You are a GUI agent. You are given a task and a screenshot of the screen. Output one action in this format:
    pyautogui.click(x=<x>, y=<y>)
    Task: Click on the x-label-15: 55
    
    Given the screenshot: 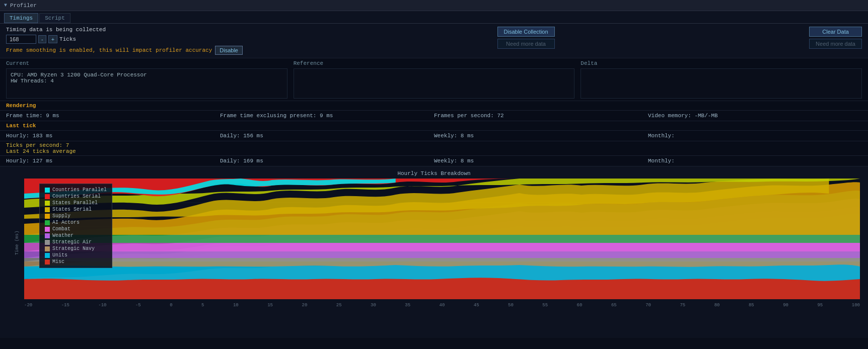 What is the action you would take?
    pyautogui.click(x=545, y=305)
    